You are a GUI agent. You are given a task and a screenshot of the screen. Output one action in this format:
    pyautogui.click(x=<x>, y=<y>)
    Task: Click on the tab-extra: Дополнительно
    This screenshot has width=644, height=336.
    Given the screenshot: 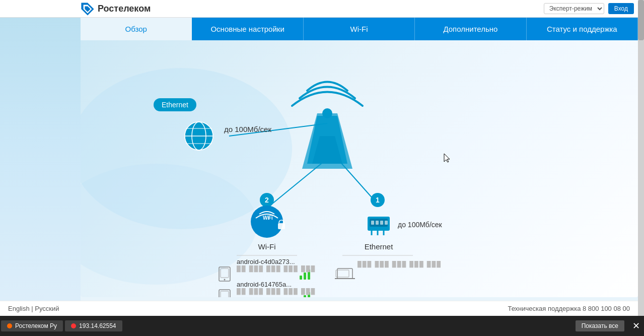 What is the action you would take?
    pyautogui.click(x=470, y=29)
    